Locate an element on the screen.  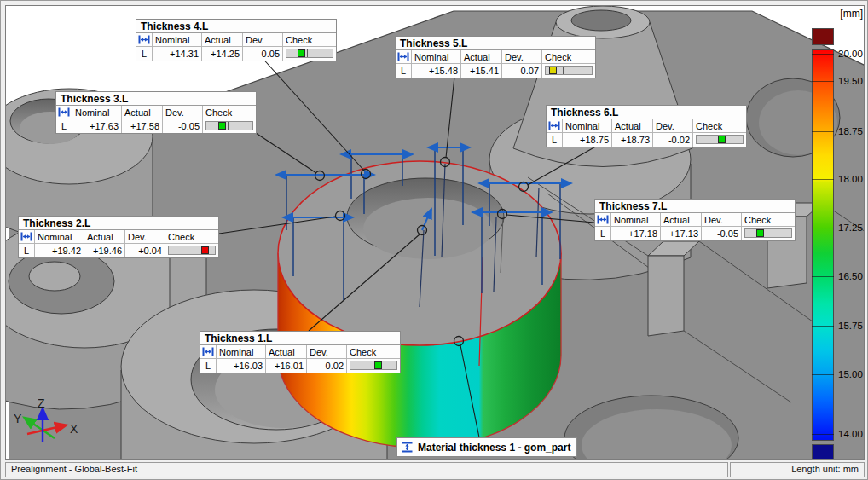
annotation-title: Thickness 3.L is located at coordinates (156, 99).